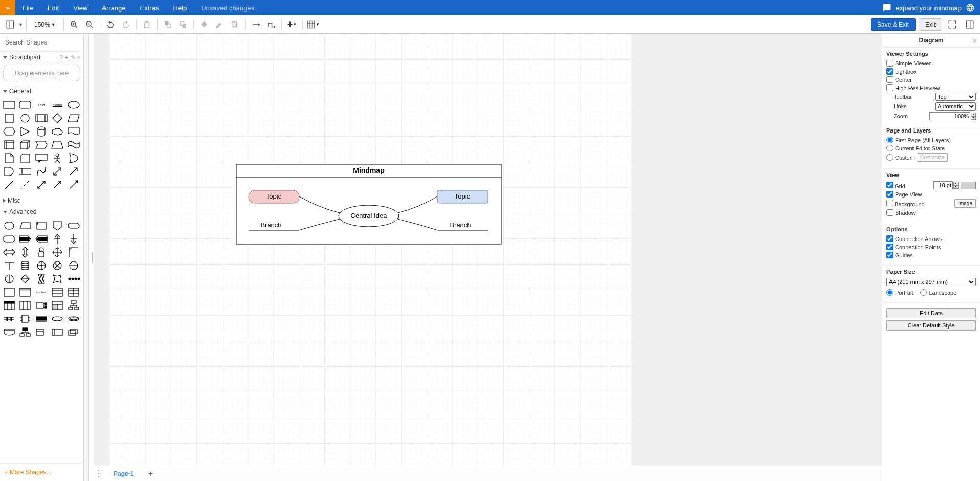  Describe the element at coordinates (43, 42) in the screenshot. I see `search-shapes-input` at that location.